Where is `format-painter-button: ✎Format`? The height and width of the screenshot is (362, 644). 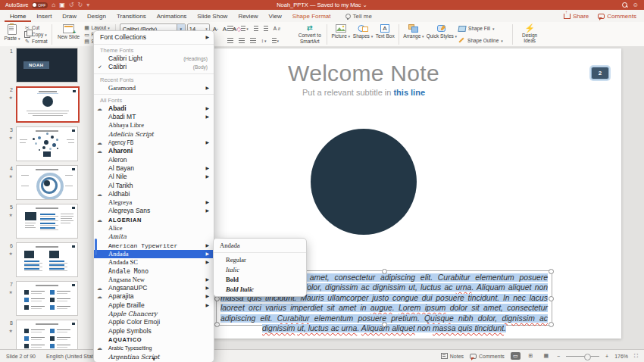 format-painter-button: ✎Format is located at coordinates (36, 41).